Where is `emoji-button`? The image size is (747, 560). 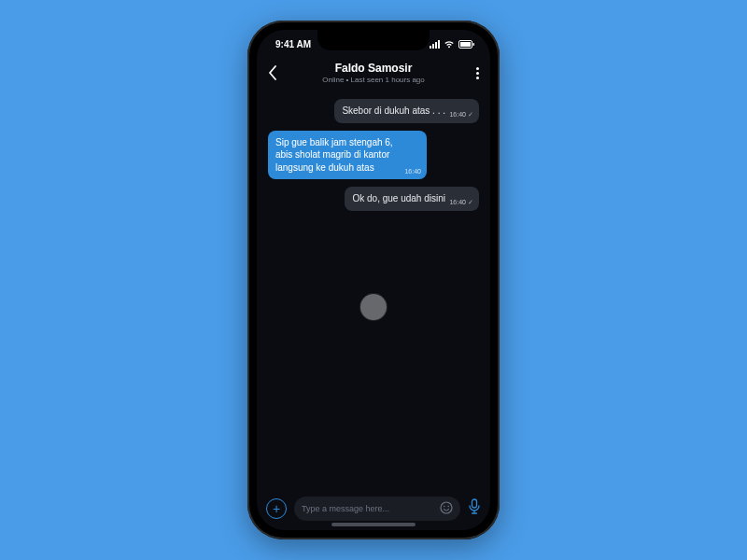 emoji-button is located at coordinates (446, 510).